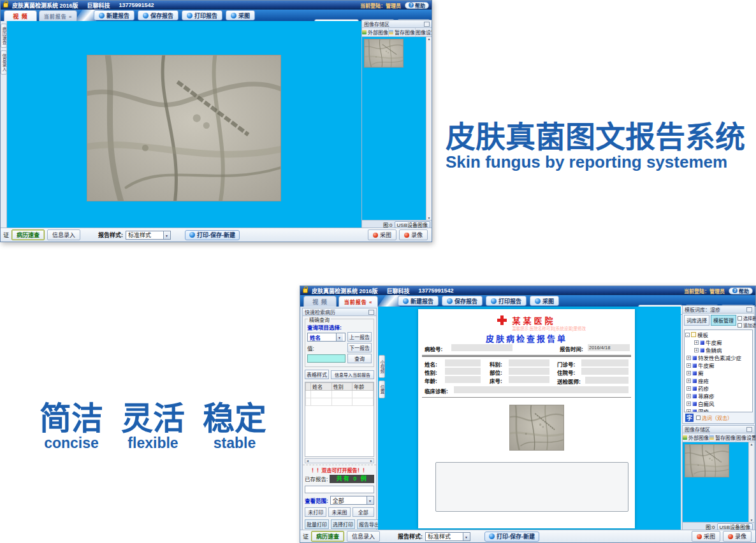 This screenshot has height=543, width=756. What do you see at coordinates (316, 512) in the screenshot?
I see `filter-unprinted-button: 未打印` at bounding box center [316, 512].